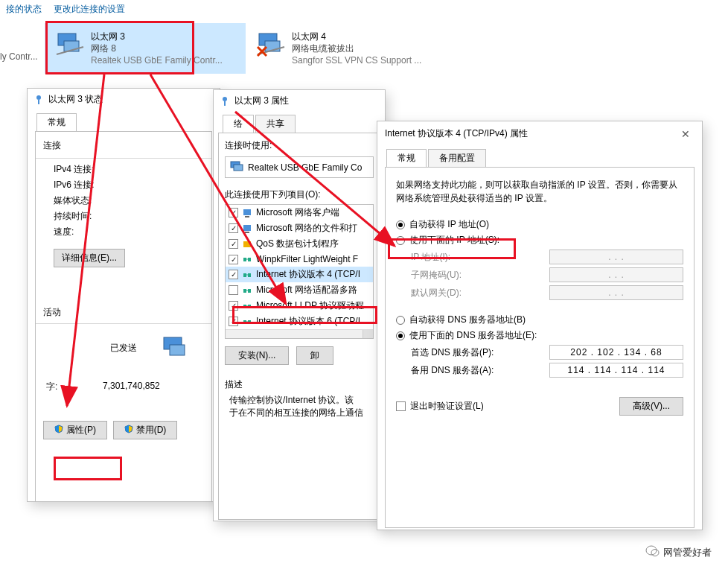 Image resolution: width=728 pixels, height=572 pixels. What do you see at coordinates (653, 553) in the screenshot?
I see `wechat-icon` at bounding box center [653, 553].